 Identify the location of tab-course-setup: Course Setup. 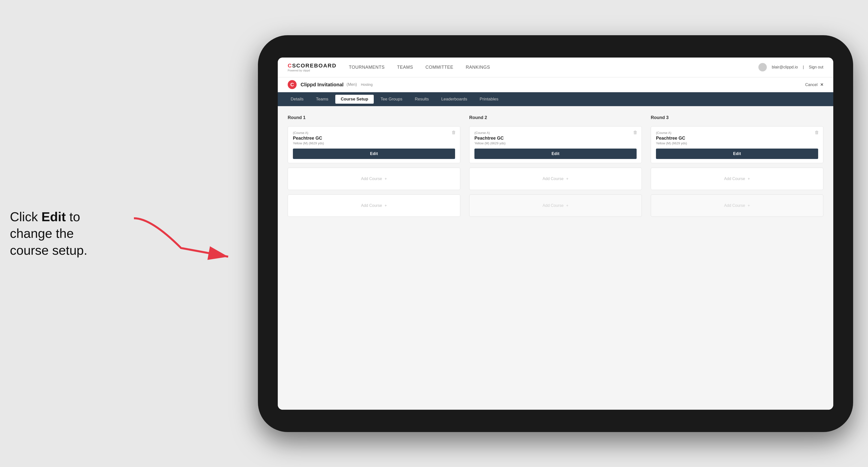
(354, 99).